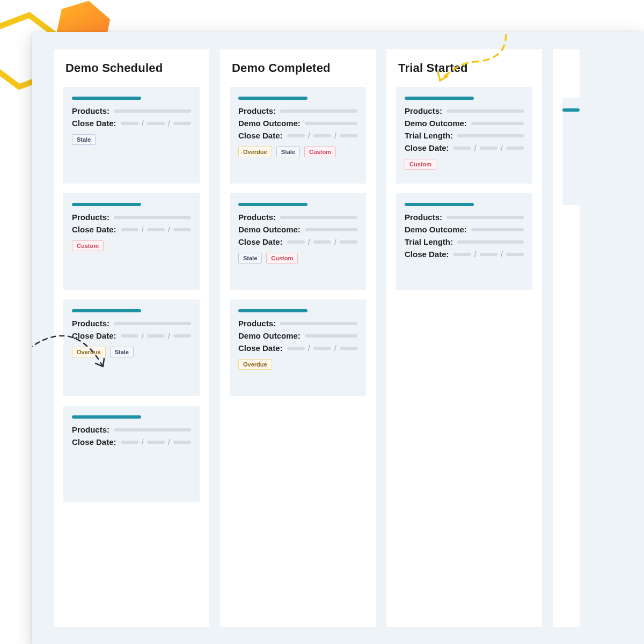 Image resolution: width=644 pixels, height=644 pixels. Describe the element at coordinates (131, 352) in the screenshot. I see `tag-group: OverdueStale` at that location.